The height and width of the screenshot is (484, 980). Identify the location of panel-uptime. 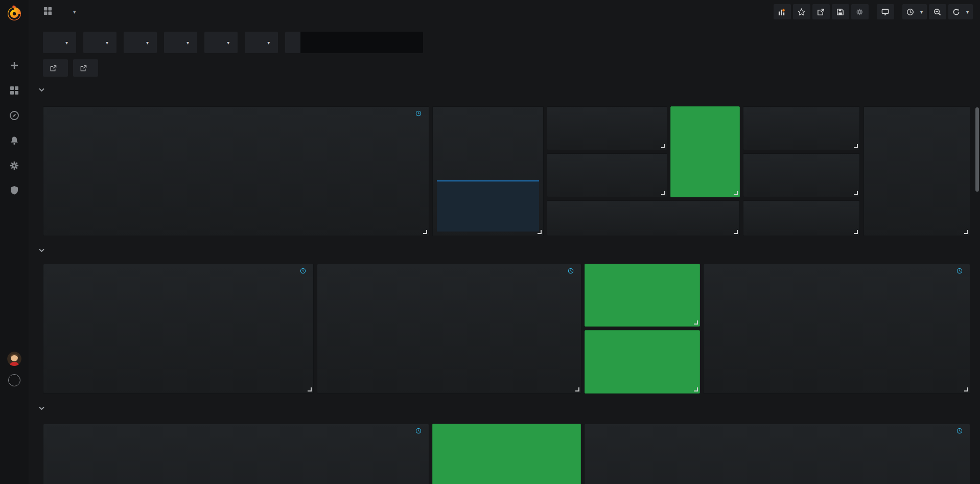
(507, 454).